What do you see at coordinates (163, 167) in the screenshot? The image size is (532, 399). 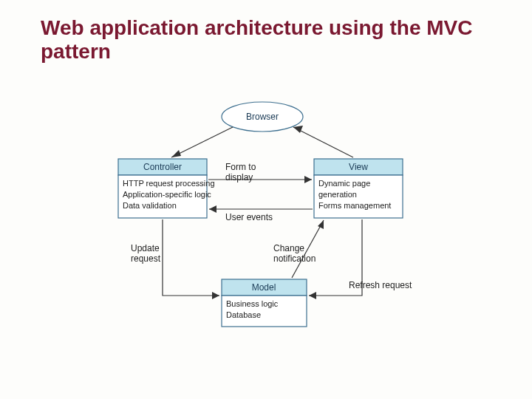 I see `controller-header: Controller` at bounding box center [163, 167].